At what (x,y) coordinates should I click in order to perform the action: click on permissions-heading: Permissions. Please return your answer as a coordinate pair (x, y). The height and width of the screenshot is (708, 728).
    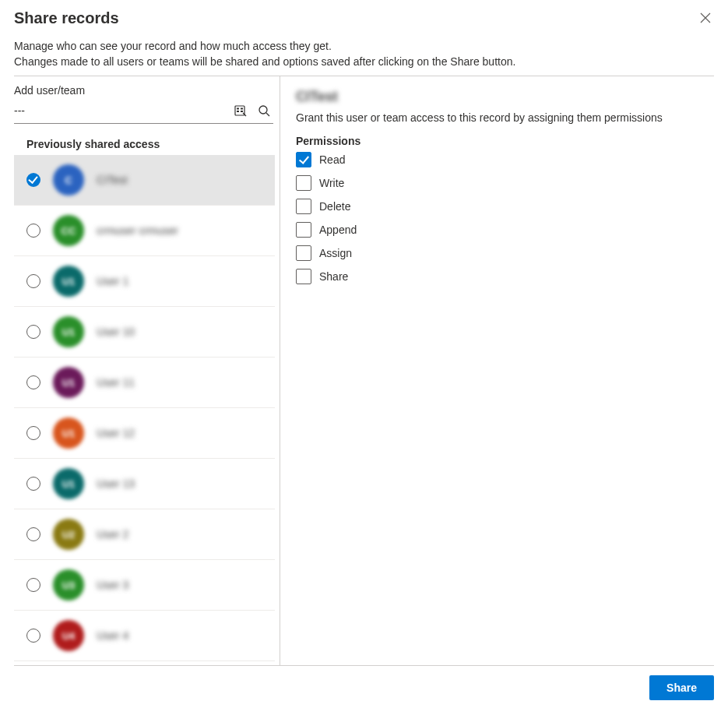
    Looking at the image, I should click on (505, 141).